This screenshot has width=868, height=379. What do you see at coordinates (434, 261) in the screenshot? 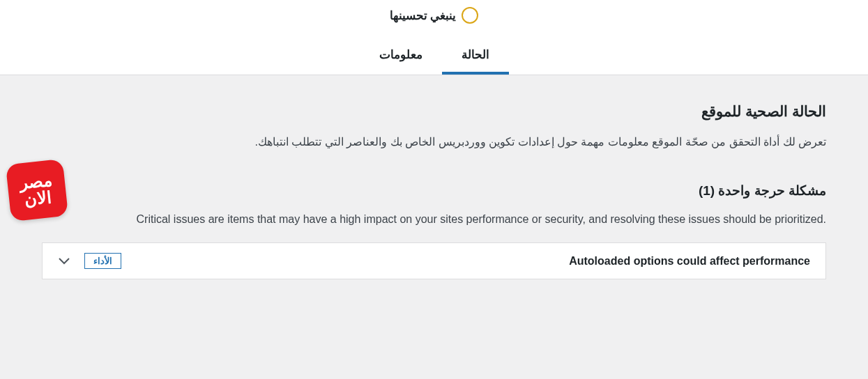
I see `issue-row: الأداء Autoloaded options could affect p…` at bounding box center [434, 261].